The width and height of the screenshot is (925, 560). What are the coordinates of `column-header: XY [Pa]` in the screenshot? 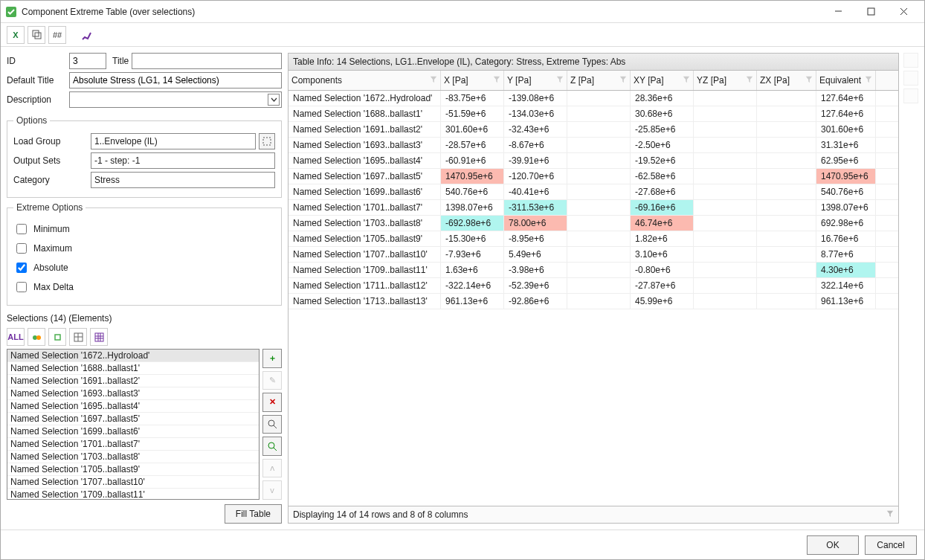 It's located at (662, 80).